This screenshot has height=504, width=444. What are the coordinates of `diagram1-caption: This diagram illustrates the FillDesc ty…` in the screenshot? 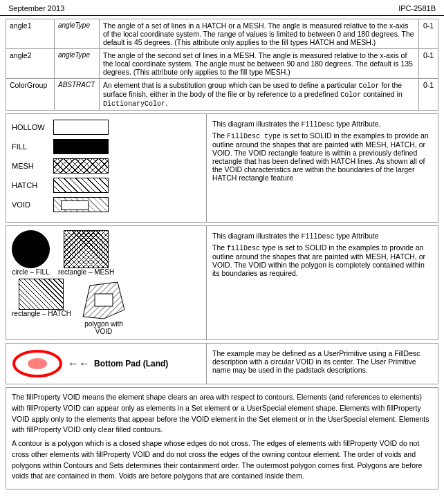 It's located at (322, 124).